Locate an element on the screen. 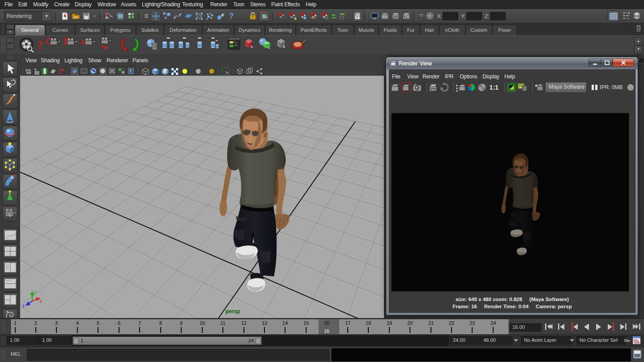  svg-text: x is located at coordinates (40, 301).